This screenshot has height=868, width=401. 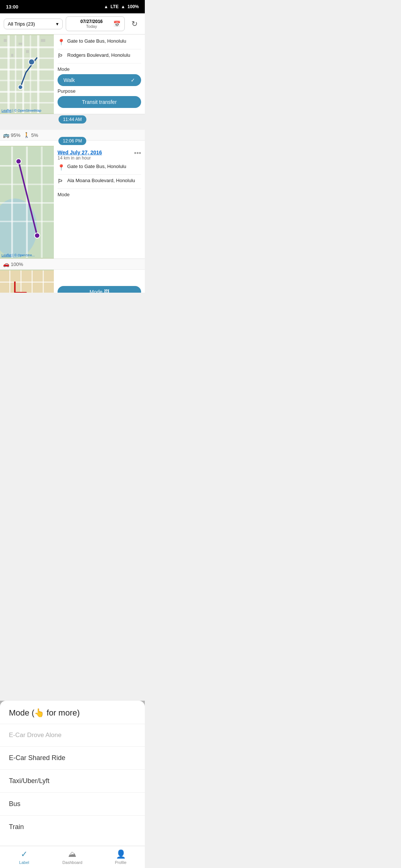 I want to click on car-icon: 🚗, so click(x=6, y=264).